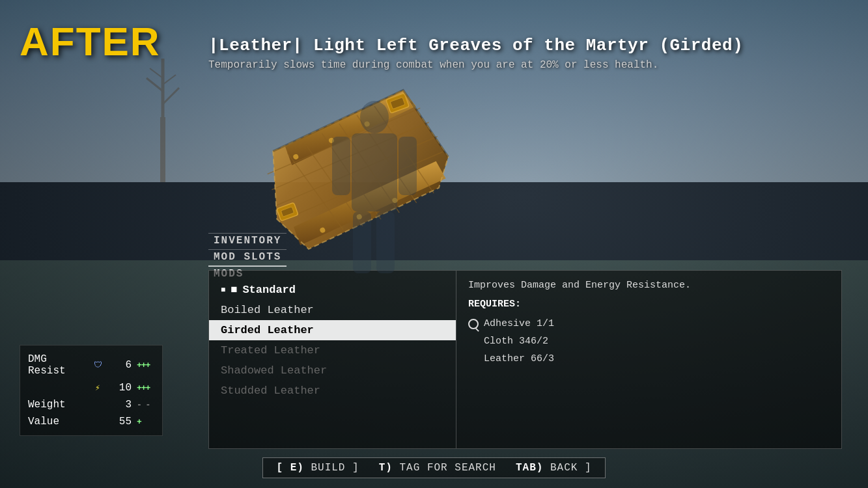 This screenshot has height=488, width=868. What do you see at coordinates (98, 366) in the screenshot?
I see `shield-icon: 🛡` at bounding box center [98, 366].